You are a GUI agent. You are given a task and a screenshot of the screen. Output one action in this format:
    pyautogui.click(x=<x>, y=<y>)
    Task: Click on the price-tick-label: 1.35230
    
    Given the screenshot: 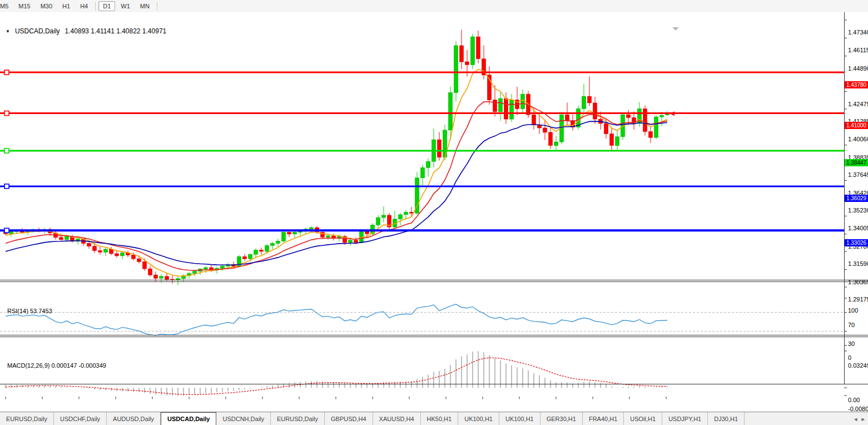 What is the action you would take?
    pyautogui.click(x=858, y=210)
    